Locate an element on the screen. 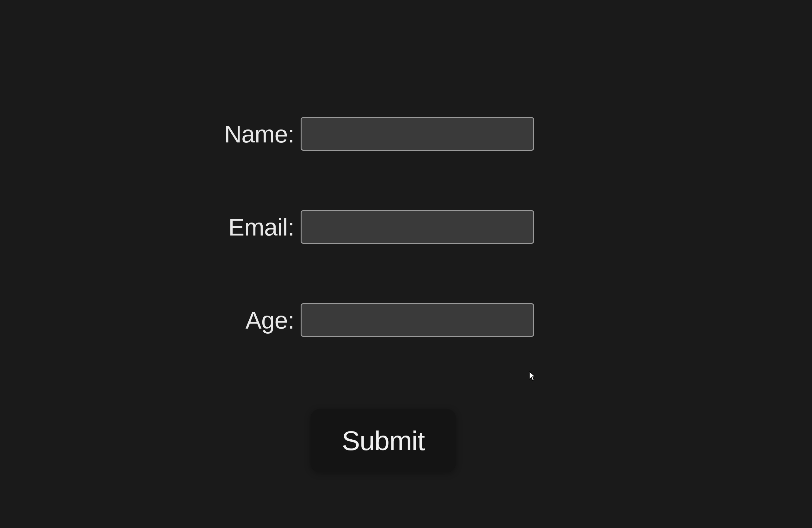 Image resolution: width=812 pixels, height=528 pixels. email-label: Email: is located at coordinates (258, 227).